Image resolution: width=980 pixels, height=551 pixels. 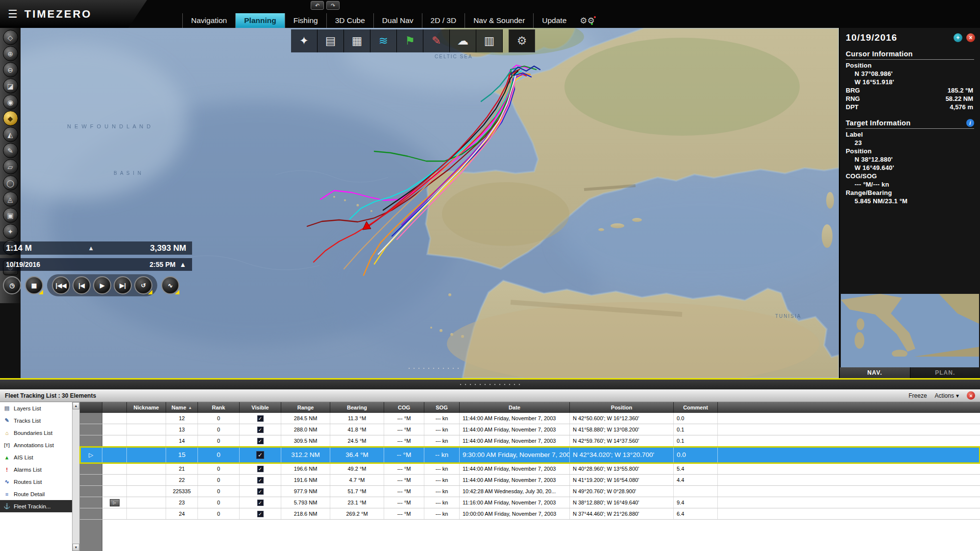 What do you see at coordinates (115, 407) in the screenshot?
I see `column-header-blank` at bounding box center [115, 407].